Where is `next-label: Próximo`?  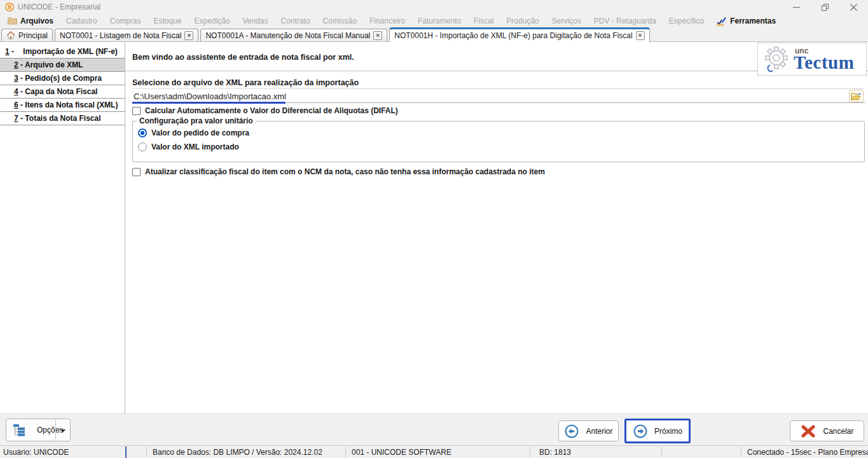 next-label: Próximo is located at coordinates (668, 431).